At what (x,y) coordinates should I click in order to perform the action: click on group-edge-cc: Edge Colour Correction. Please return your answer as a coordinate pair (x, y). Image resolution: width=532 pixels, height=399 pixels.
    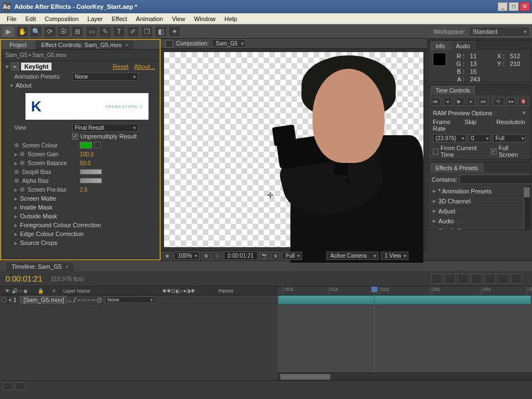
    Looking at the image, I should click on (52, 234).